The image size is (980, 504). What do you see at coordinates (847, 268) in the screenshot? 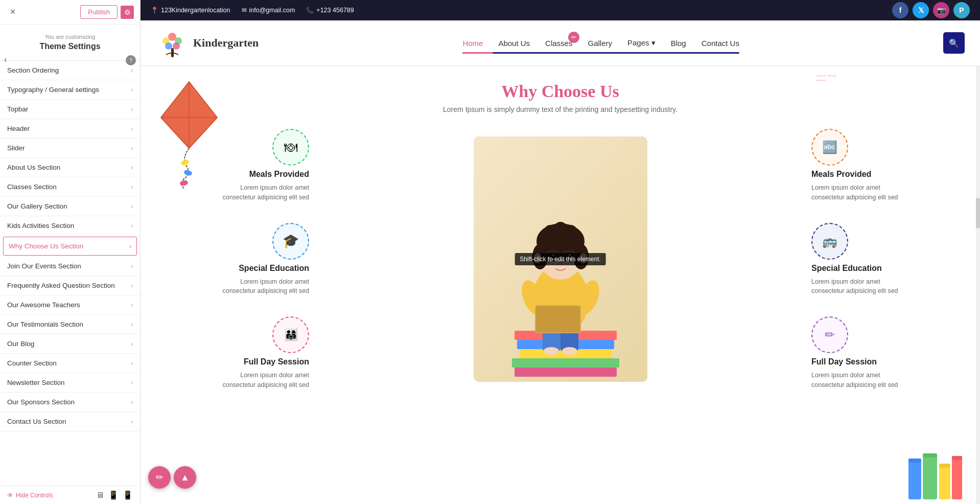
I see `feature-title-education-right: Special Education` at bounding box center [847, 268].